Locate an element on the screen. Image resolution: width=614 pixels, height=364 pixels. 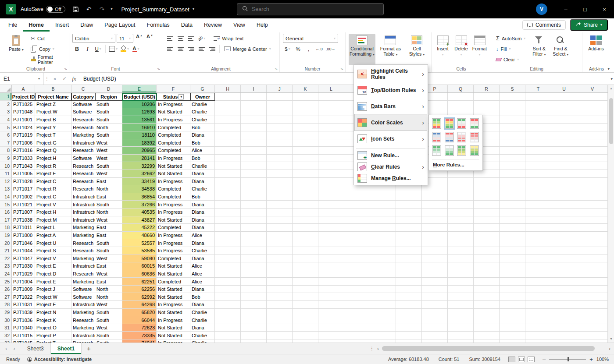
cell-O14 is located at coordinates (409, 197).